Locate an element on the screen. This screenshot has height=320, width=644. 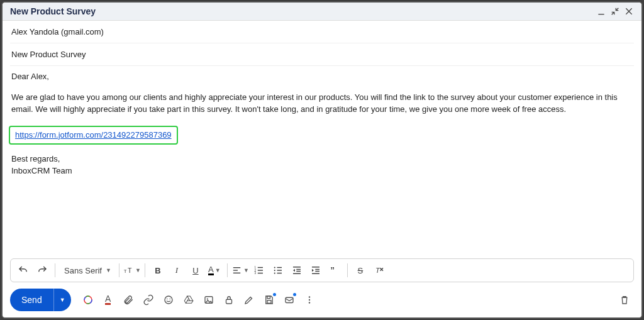
minimize-icon is located at coordinates (601, 11).